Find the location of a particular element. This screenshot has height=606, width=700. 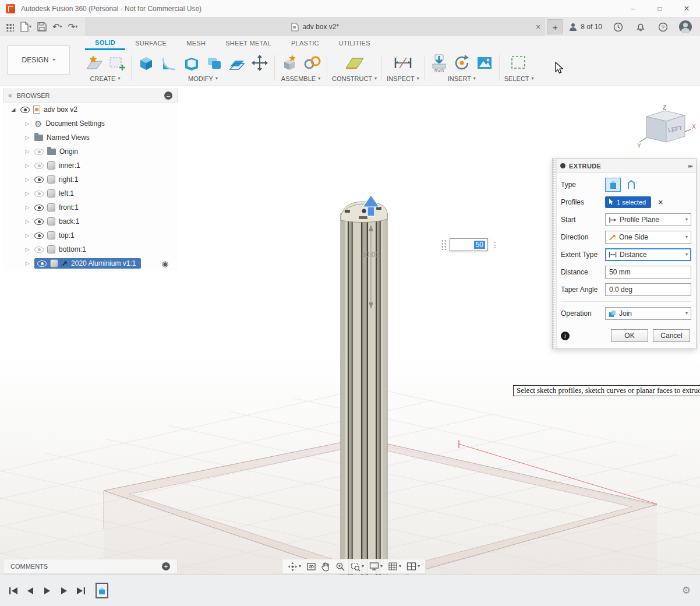

operation-dropdown: Join is located at coordinates (648, 313).